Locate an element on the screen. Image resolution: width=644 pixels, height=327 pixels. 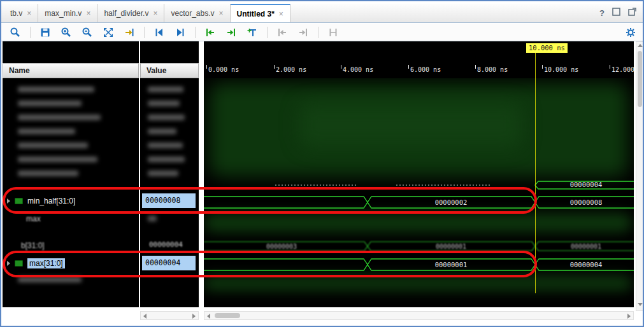
window-controls: ? is located at coordinates (618, 13).